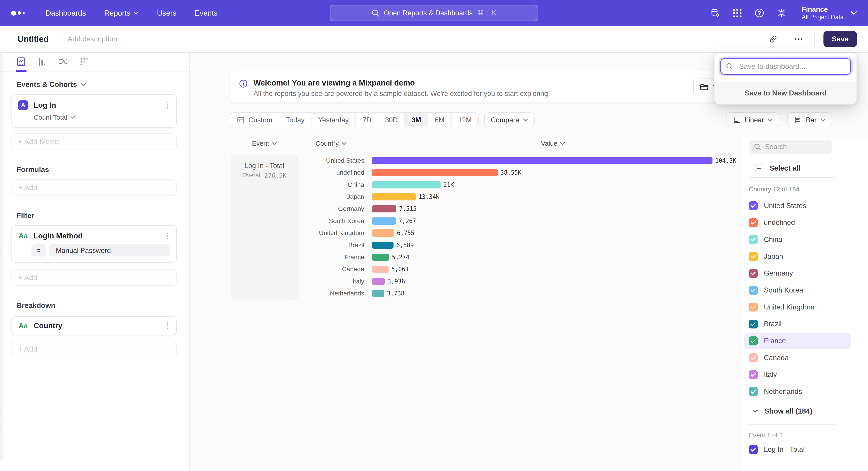  Describe the element at coordinates (542, 160) in the screenshot. I see `bar-united-states` at that location.